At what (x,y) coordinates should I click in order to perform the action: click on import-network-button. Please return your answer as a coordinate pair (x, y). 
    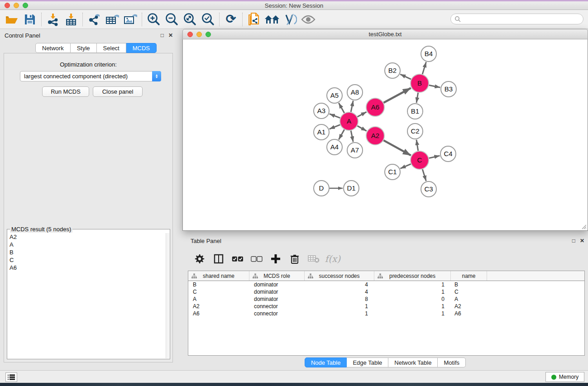
    Looking at the image, I should click on (53, 19).